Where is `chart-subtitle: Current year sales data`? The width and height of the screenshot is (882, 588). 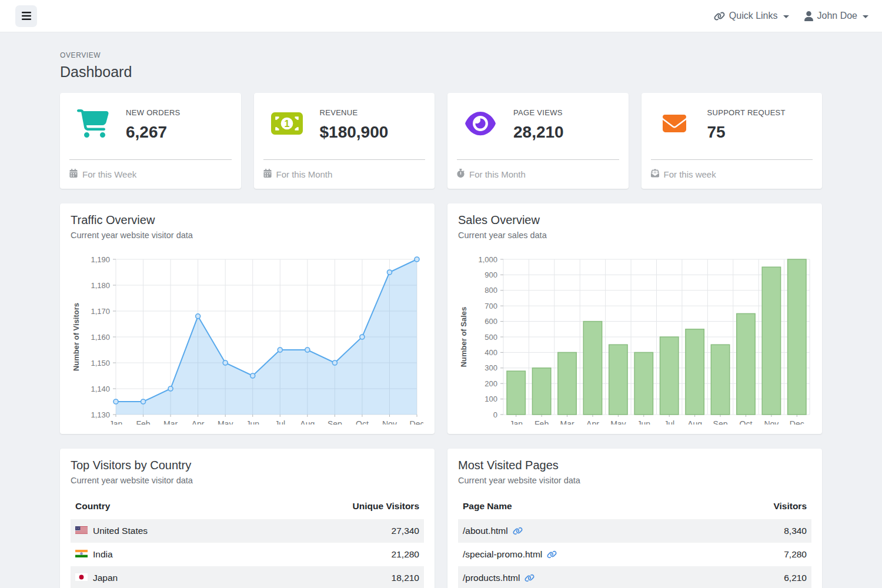 chart-subtitle: Current year sales data is located at coordinates (635, 235).